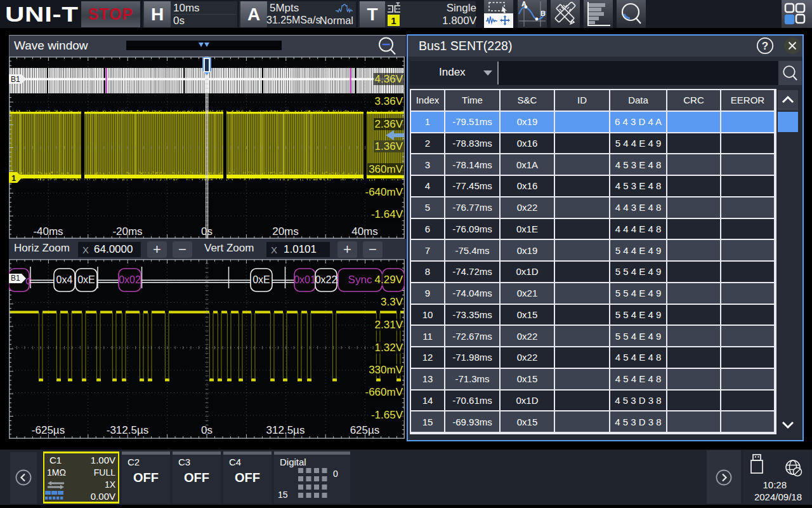 The width and height of the screenshot is (812, 508). I want to click on svg-text: 1, so click(14, 178).